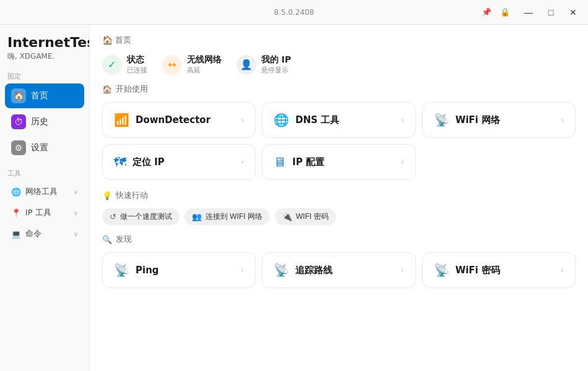 This screenshot has height=371, width=588. I want to click on app-title: InternetTest, so click(45, 42).